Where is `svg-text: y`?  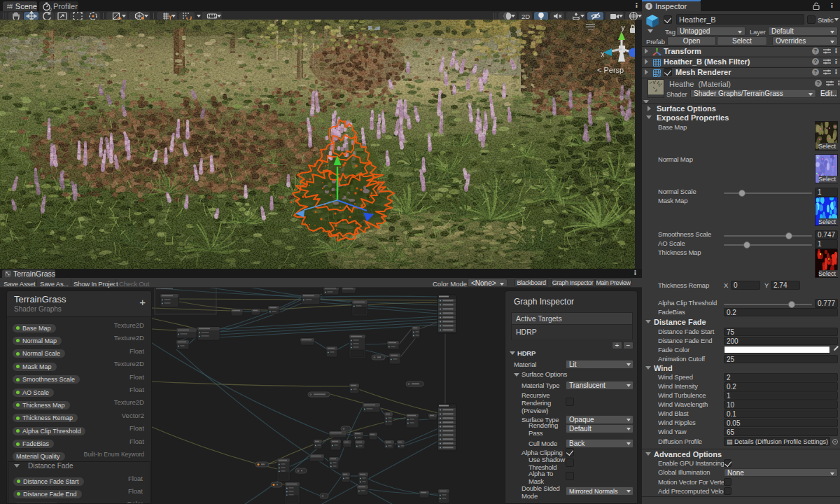
svg-text: y is located at coordinates (623, 28).